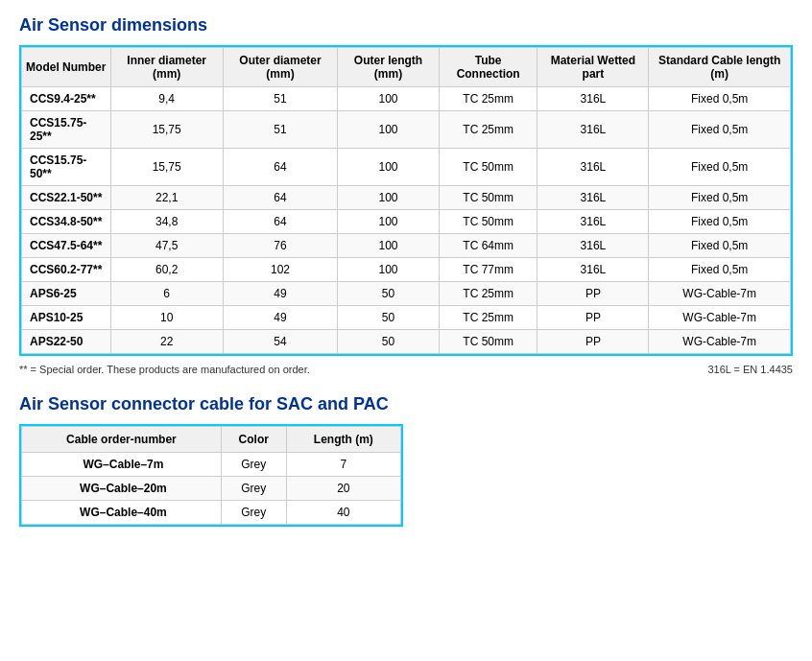 The height and width of the screenshot is (661, 812). Describe the element at coordinates (280, 67) in the screenshot. I see `col-outer-diam: Outer diameter (mm)` at that location.